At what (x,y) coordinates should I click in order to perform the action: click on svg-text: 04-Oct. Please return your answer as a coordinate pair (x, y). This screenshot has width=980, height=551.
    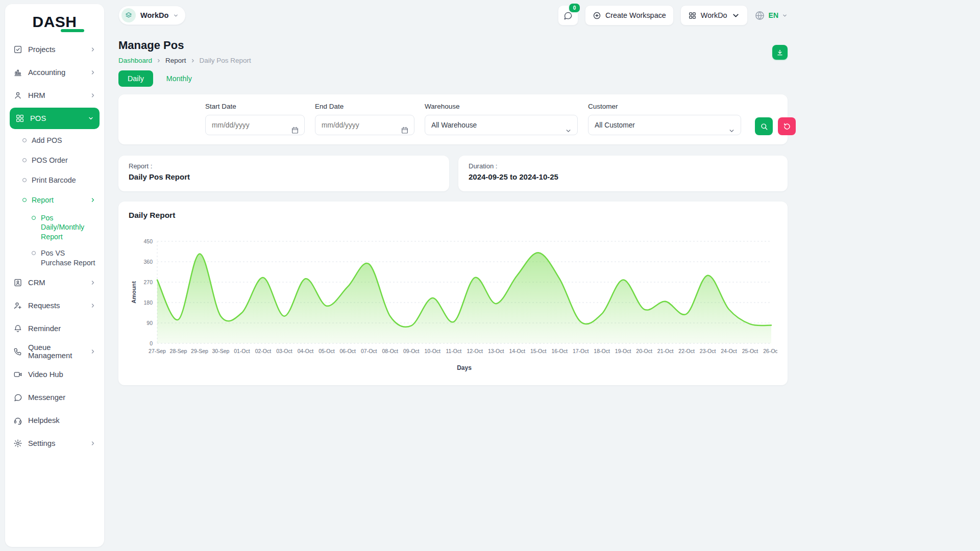
    Looking at the image, I should click on (306, 351).